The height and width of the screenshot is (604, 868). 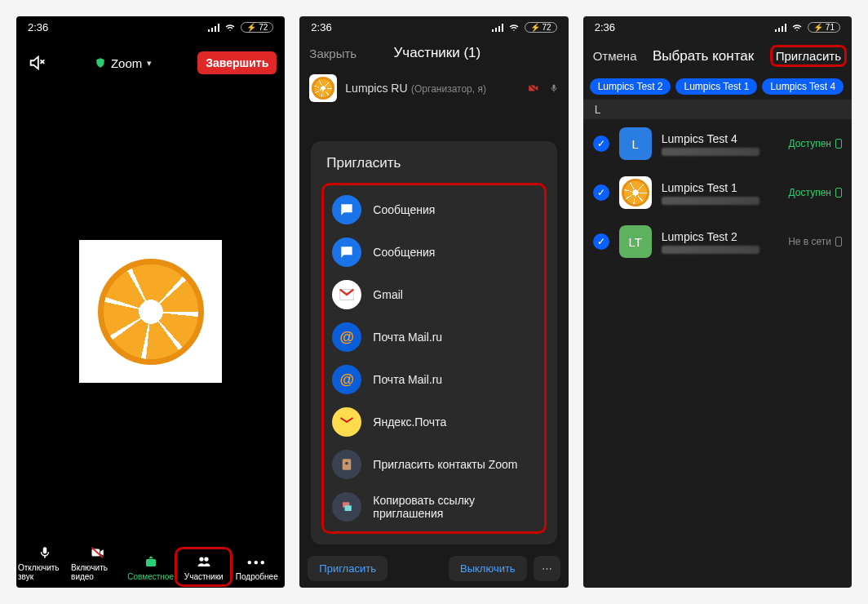 I want to click on more-actions-button: ⋯, so click(x=547, y=568).